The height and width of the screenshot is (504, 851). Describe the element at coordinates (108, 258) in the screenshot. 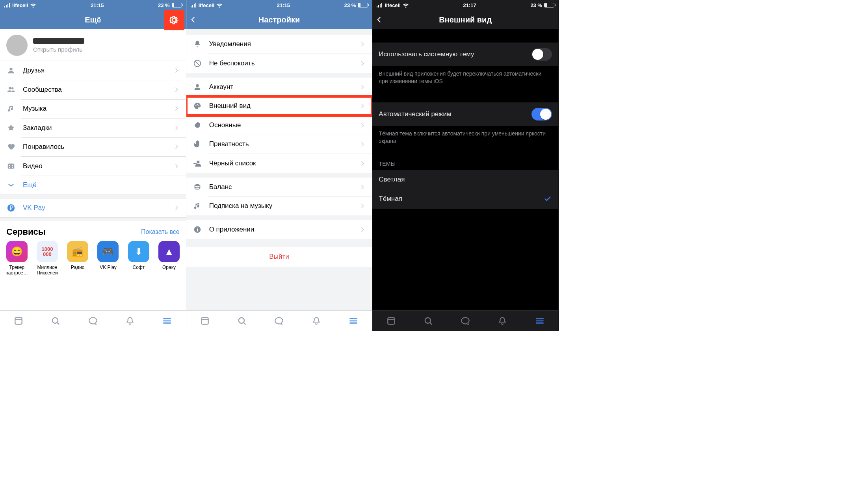

I see `service-item: 🎮 VK Play` at that location.